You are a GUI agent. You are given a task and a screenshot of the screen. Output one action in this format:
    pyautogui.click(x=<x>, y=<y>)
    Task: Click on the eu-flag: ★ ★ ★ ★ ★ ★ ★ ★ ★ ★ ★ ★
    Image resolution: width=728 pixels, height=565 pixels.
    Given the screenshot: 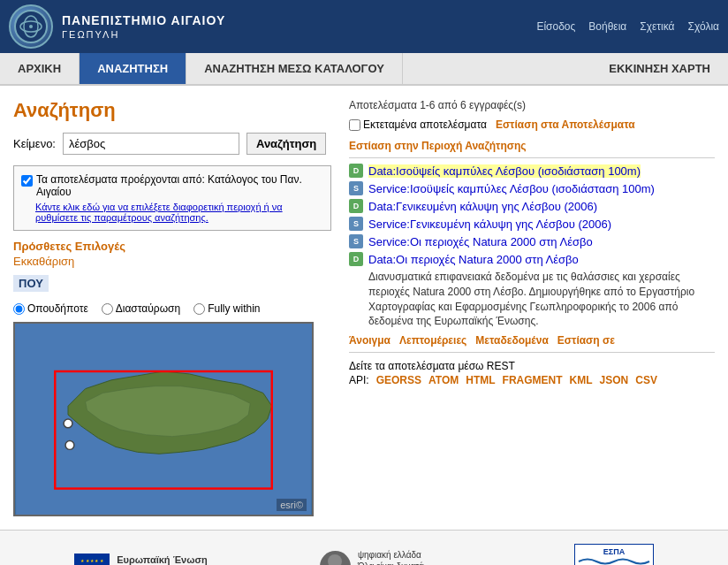 What is the action you would take?
    pyautogui.click(x=92, y=559)
    